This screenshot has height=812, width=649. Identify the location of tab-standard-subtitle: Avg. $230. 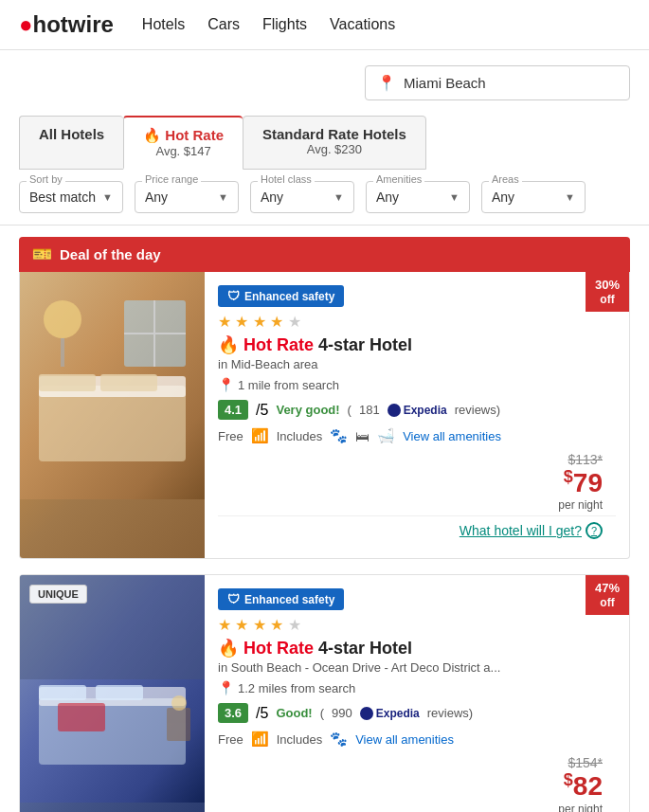
(334, 150).